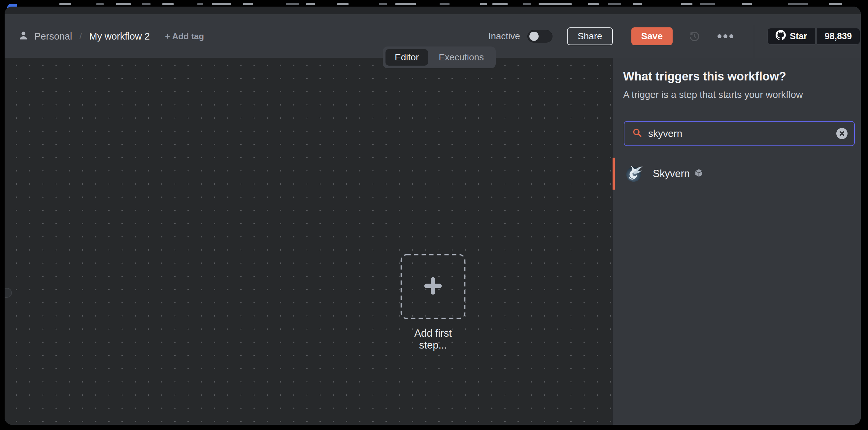 The width and height of the screenshot is (868, 430). I want to click on add-tag-button: + Add tag, so click(185, 36).